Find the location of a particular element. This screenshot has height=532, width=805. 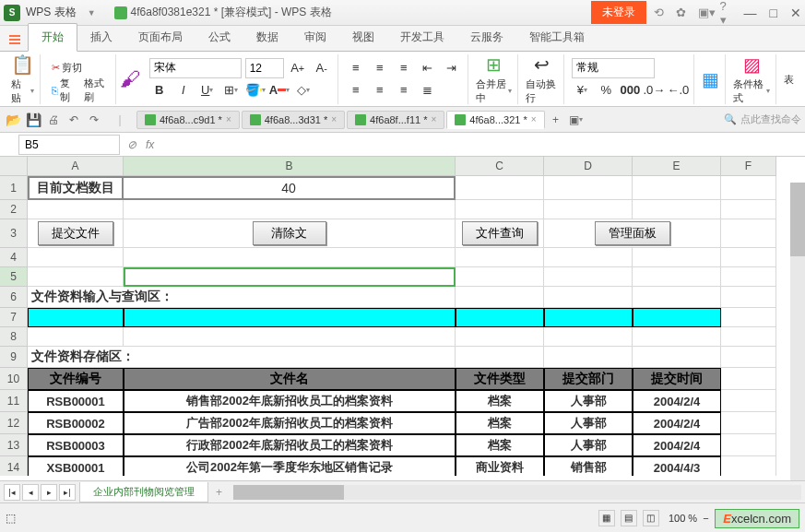

name-box is located at coordinates (69, 145).